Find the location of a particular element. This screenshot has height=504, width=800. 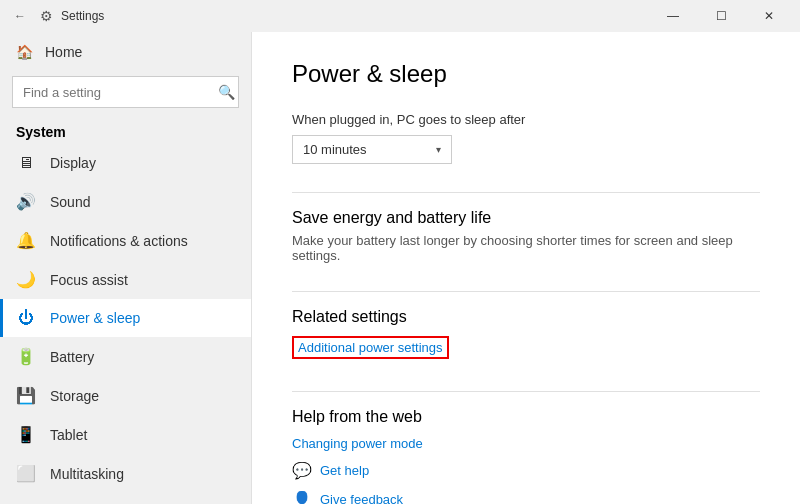

sleep-dropdown: 10 minutes ▾ is located at coordinates (372, 150).